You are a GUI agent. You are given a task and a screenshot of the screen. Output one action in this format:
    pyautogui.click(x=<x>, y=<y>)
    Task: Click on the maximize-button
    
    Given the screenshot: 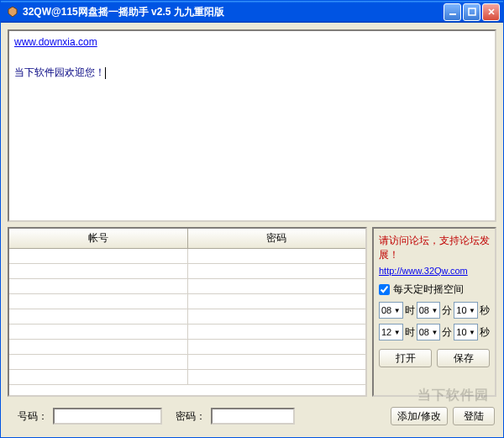 What is the action you would take?
    pyautogui.click(x=472, y=12)
    